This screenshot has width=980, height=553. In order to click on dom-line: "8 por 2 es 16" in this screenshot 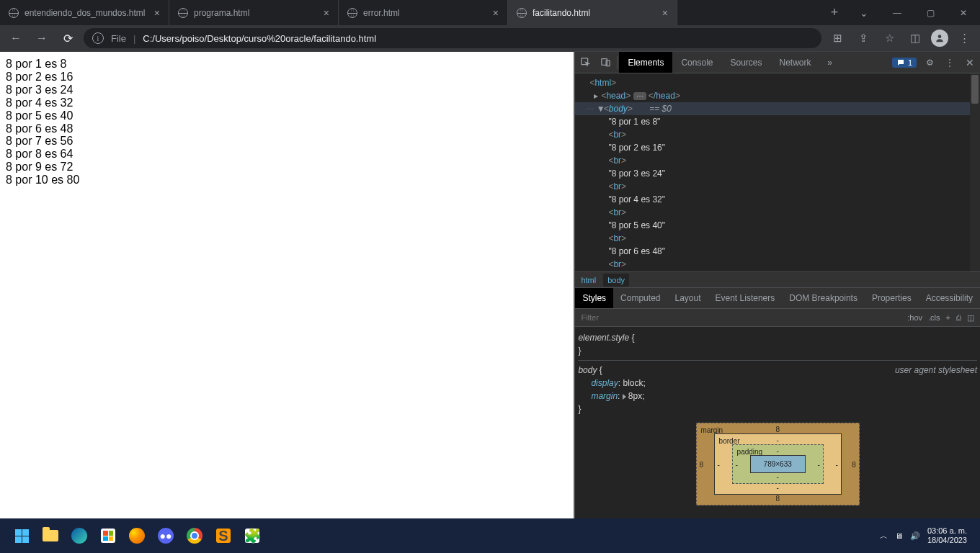, I will do `click(778, 148)`.